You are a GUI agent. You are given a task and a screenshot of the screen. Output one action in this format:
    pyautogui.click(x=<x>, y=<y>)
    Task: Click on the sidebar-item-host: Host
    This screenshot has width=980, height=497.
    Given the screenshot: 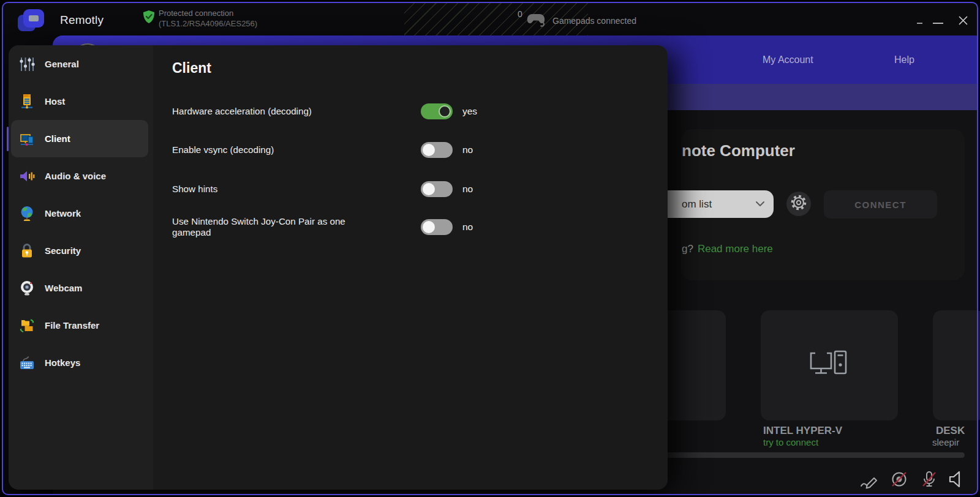 What is the action you would take?
    pyautogui.click(x=80, y=102)
    